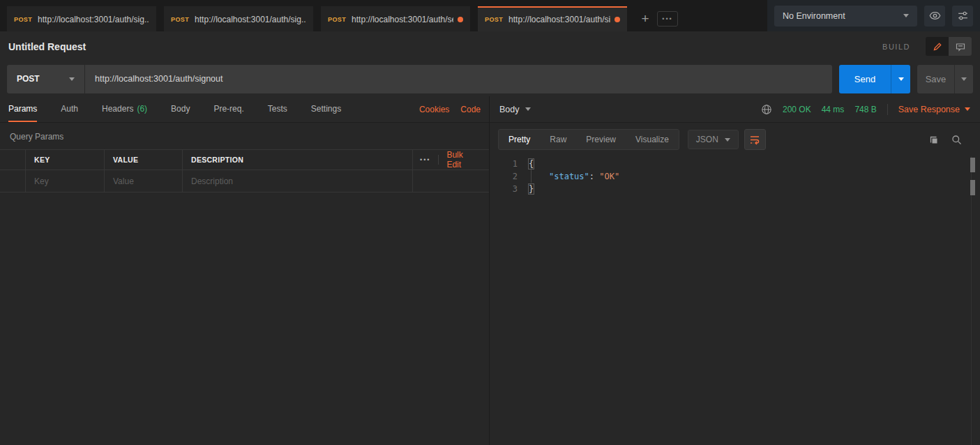 The width and height of the screenshot is (980, 445). What do you see at coordinates (298, 181) in the screenshot?
I see `description-input: Description` at bounding box center [298, 181].